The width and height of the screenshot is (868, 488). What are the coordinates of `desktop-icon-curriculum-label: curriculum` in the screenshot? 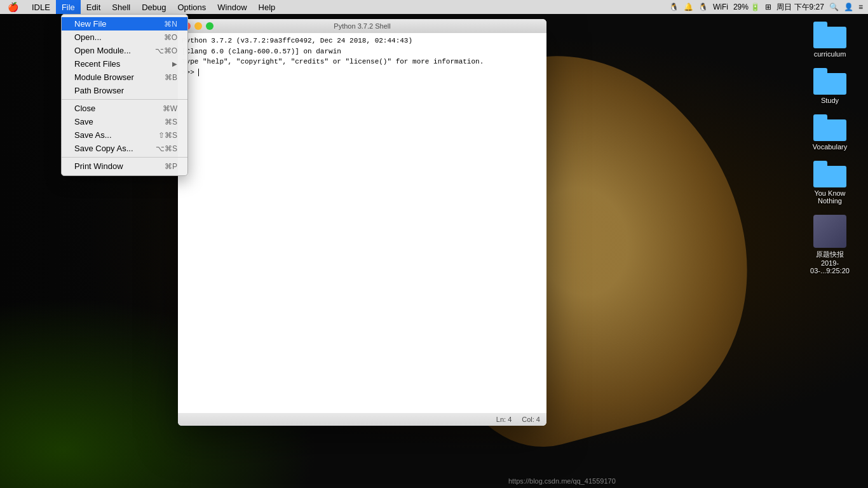 It's located at (830, 54).